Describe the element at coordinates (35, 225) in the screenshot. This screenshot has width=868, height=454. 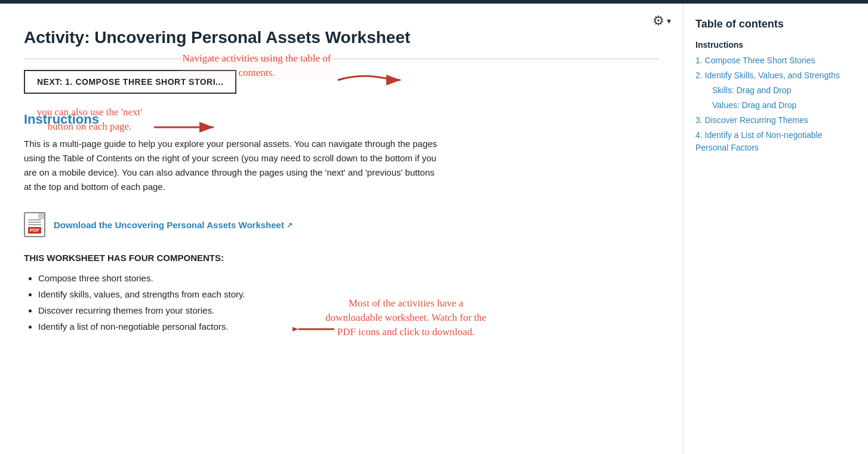
I see `pdf-icon: PDF` at that location.